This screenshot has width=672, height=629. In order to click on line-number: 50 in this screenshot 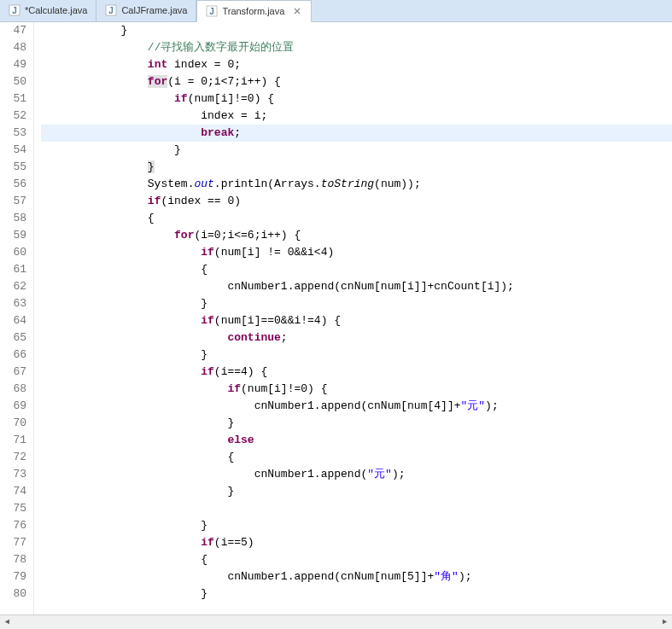, I will do `click(15, 82)`.